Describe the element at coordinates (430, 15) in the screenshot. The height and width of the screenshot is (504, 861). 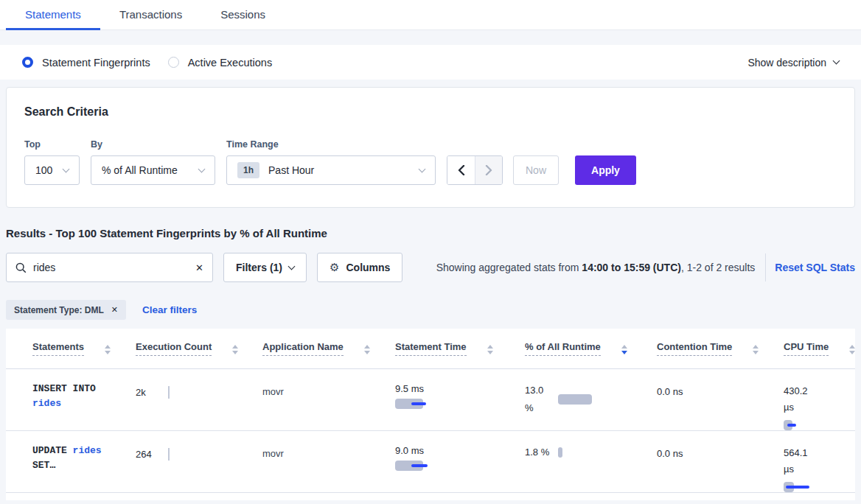
I see `page-tabs: Statements Transactions Sessions` at that location.